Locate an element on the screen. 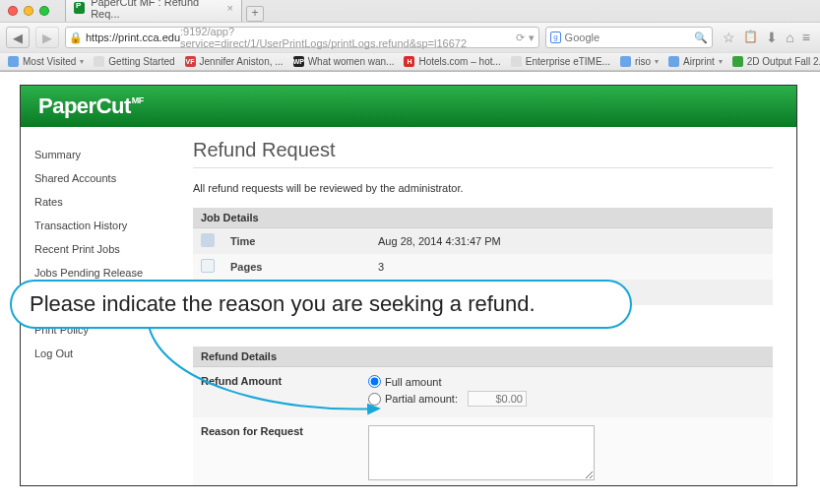  refund-details-header: Refund Details is located at coordinates (482, 356).